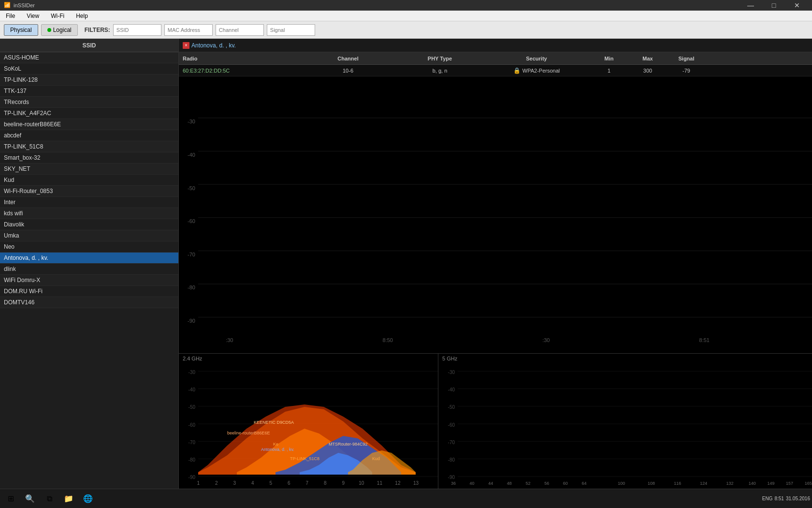 This screenshot has height=508, width=812. What do you see at coordinates (191, 188) in the screenshot?
I see `svg-text: -50` at bounding box center [191, 188].